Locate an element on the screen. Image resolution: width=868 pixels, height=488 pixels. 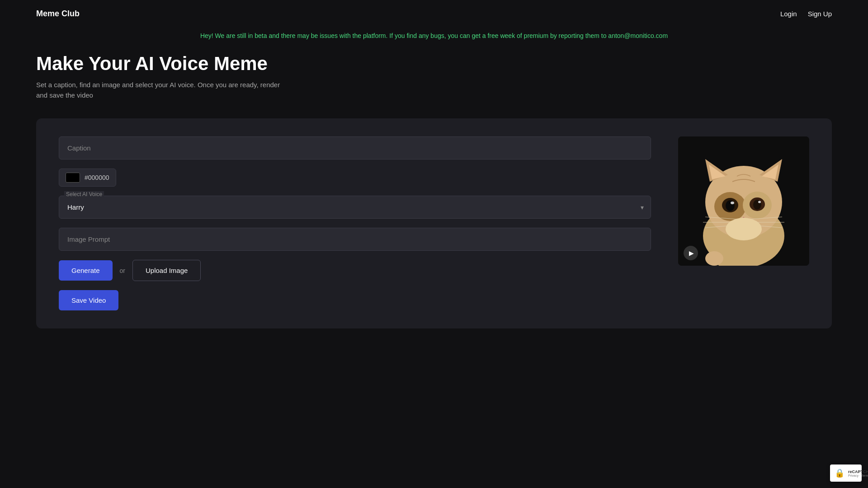
login-link: Login is located at coordinates (788, 14).